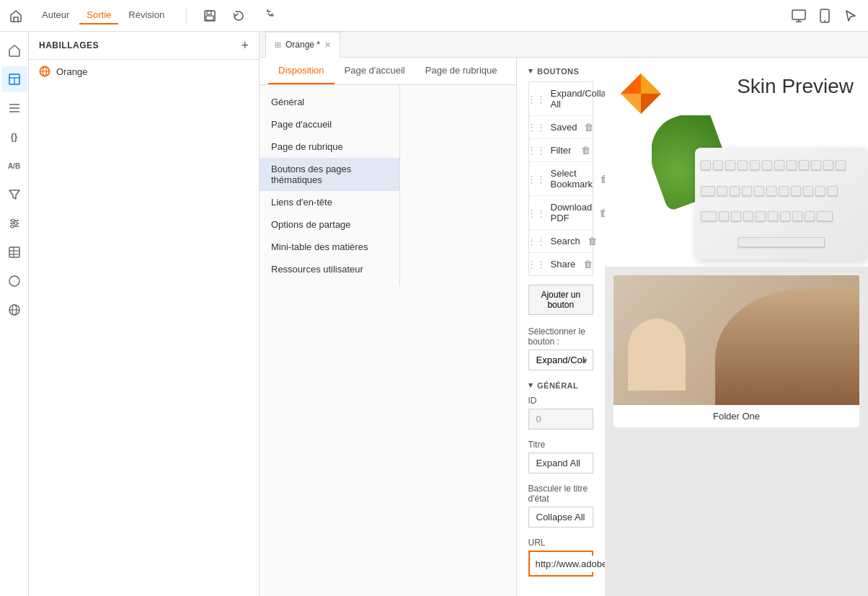  I want to click on sidebar-icon-code: {}, so click(14, 137).